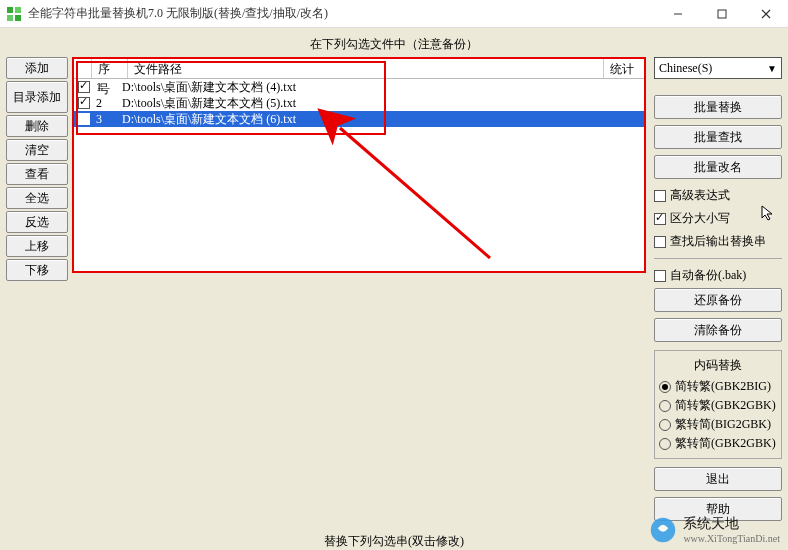 The image size is (788, 550). What do you see at coordinates (383, 88) in the screenshot?
I see `file-row-path: D:\tools\桌面\新建文本文档 (4).txt` at bounding box center [383, 88].